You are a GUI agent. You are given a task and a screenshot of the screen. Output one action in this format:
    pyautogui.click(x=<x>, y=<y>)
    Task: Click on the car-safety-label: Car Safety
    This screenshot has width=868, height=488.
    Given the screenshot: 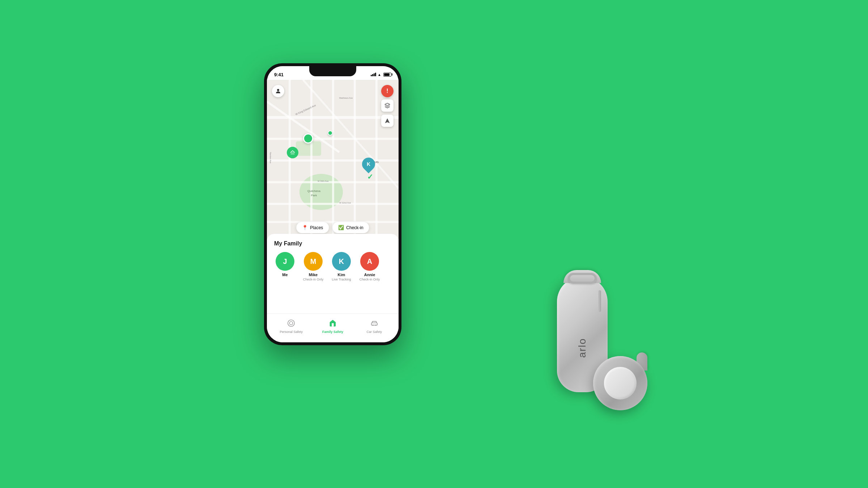 What is the action you would take?
    pyautogui.click(x=374, y=332)
    